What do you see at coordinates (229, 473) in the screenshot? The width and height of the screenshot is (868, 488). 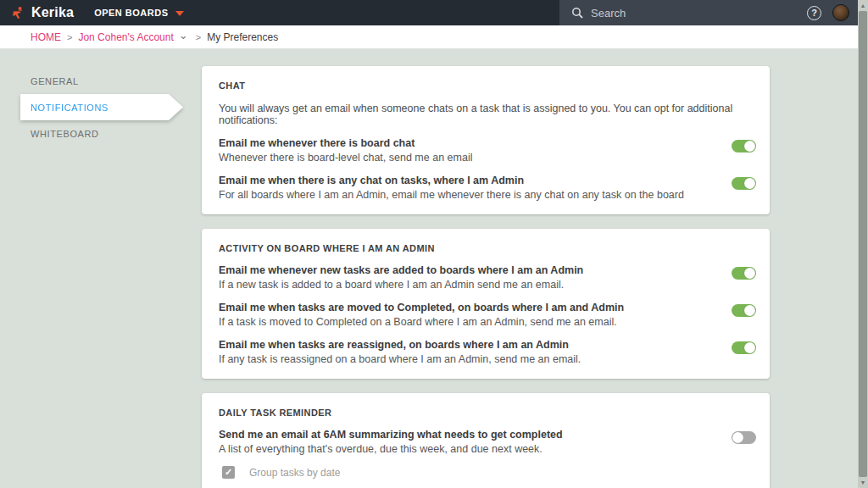 I see `check-icon: ✓` at bounding box center [229, 473].